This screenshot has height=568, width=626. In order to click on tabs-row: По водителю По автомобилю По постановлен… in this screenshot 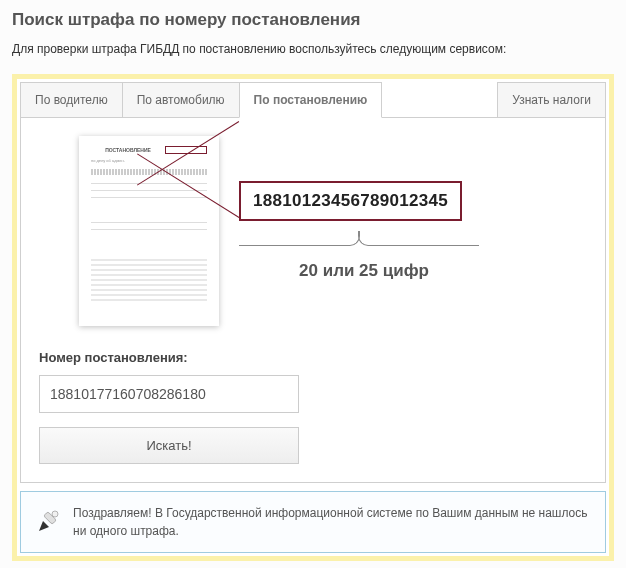, I will do `click(313, 100)`.